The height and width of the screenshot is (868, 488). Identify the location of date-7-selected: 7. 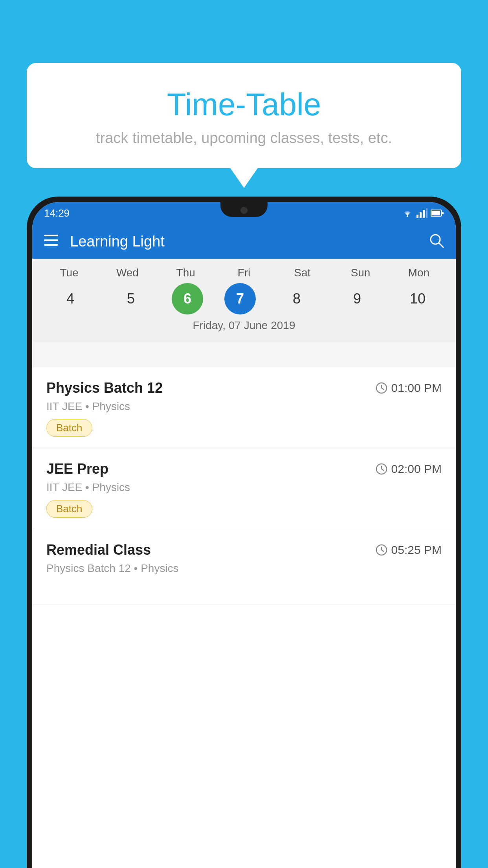
(240, 299).